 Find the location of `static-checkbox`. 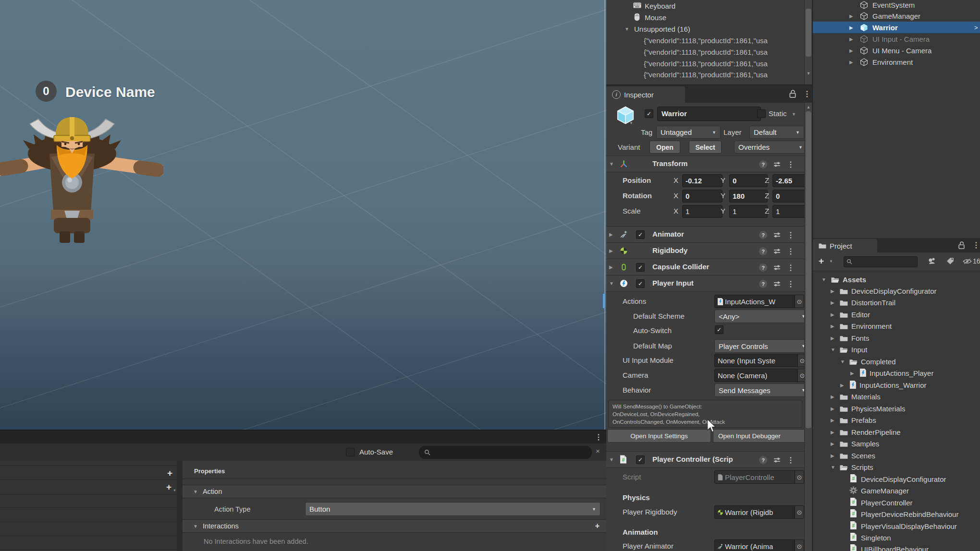

static-checkbox is located at coordinates (761, 114).